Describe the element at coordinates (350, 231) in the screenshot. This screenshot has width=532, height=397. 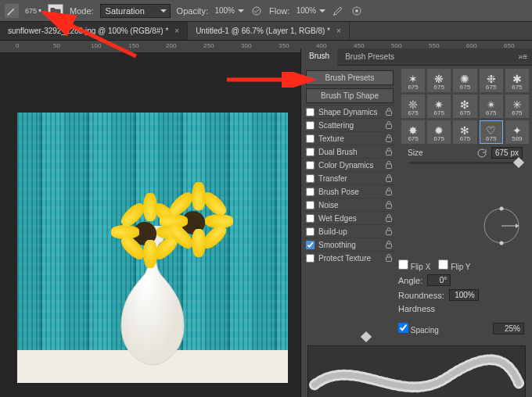
I see `brush-option-row: Build-up` at that location.